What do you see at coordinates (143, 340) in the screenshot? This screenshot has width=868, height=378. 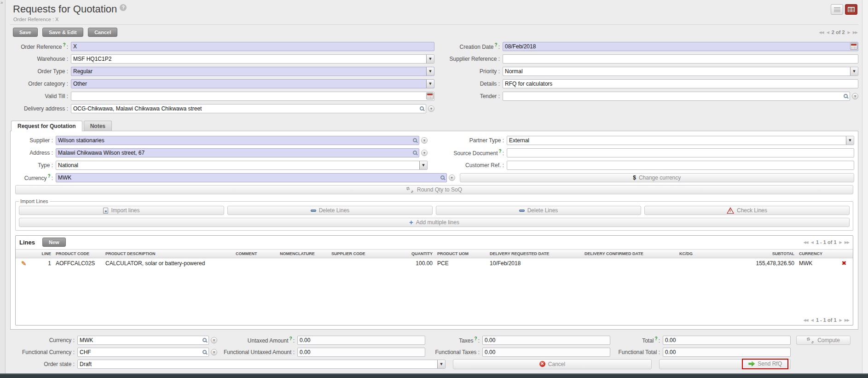 I see `summary-currency-input: MWK` at bounding box center [143, 340].